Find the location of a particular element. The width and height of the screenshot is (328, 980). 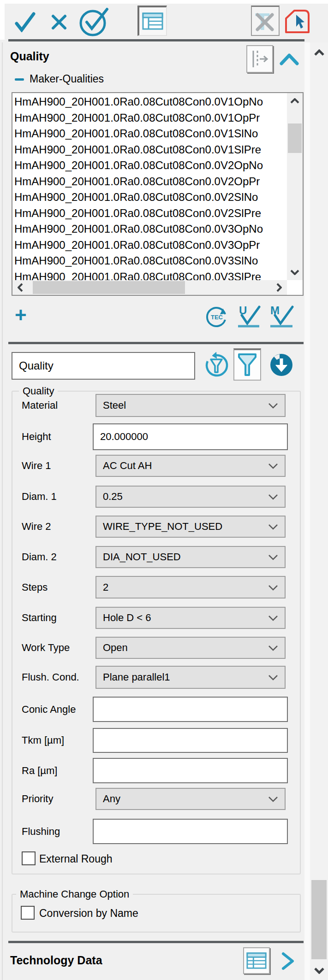

ra-label: Ra [µm] is located at coordinates (40, 771).